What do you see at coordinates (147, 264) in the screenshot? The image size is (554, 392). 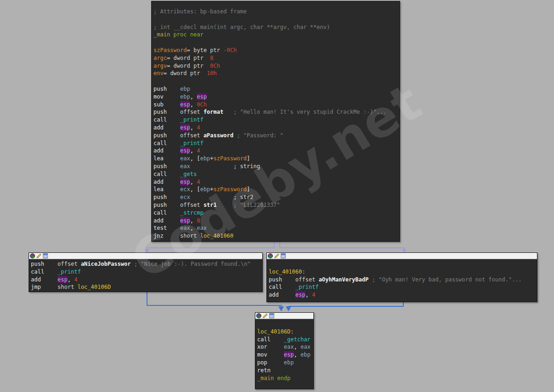 I see `asm-line: push offset aNiceJobPasswor ; "Nice job …` at bounding box center [147, 264].